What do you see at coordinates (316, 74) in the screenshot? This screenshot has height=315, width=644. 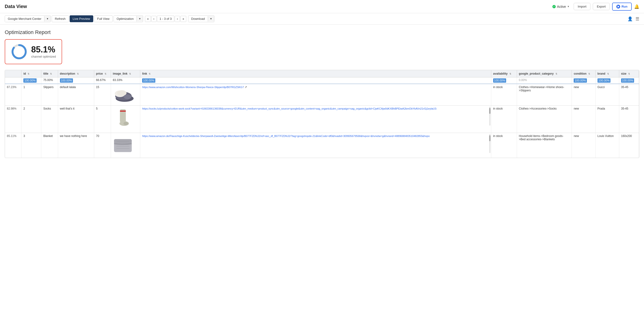 I see `col-header-link: link ⇅` at bounding box center [316, 74].